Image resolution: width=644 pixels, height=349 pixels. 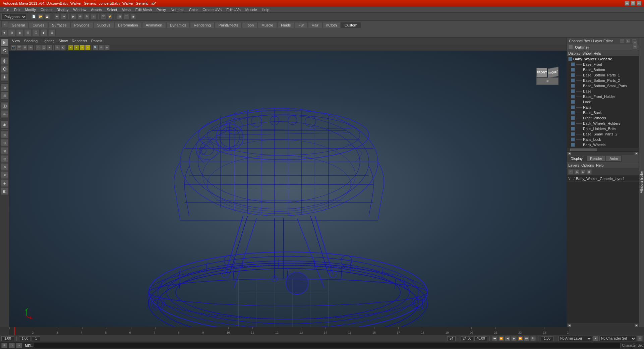 What do you see at coordinates (5, 175) in the screenshot?
I see `tool-display-6: ⊗` at bounding box center [5, 175].